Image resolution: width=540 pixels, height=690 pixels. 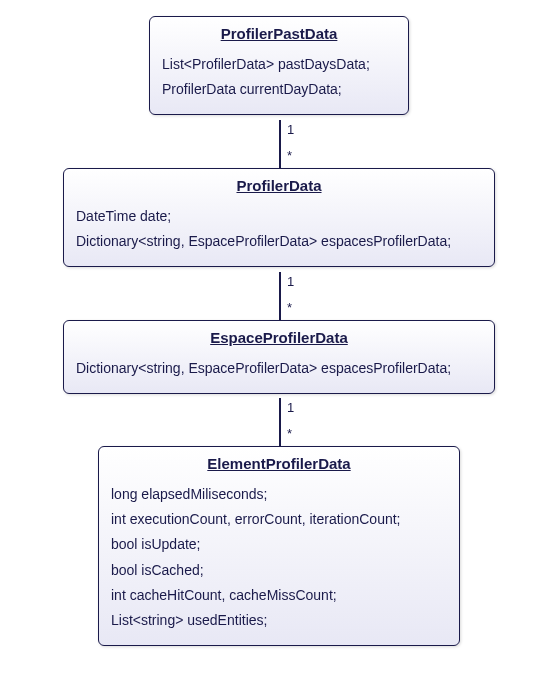 I want to click on class-profiler-data: ProfilerData DateTime date; Dictionary<s…, so click(x=279, y=218).